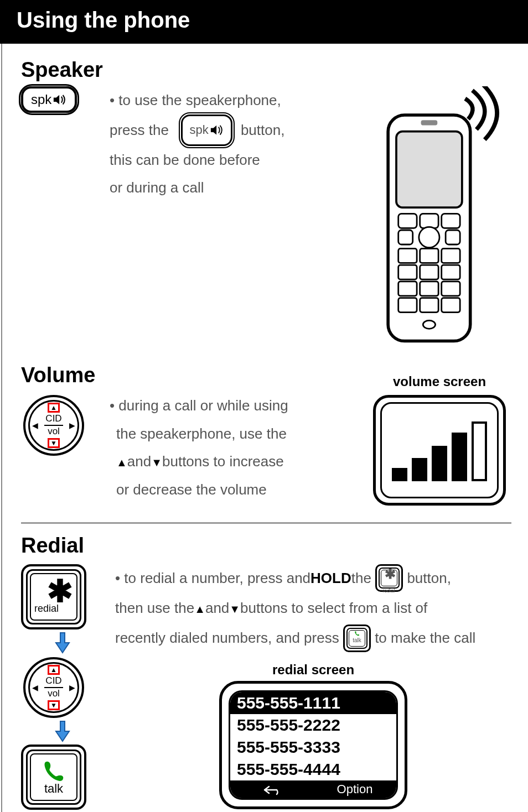  I want to click on phone-handset-icon, so click(54, 771).